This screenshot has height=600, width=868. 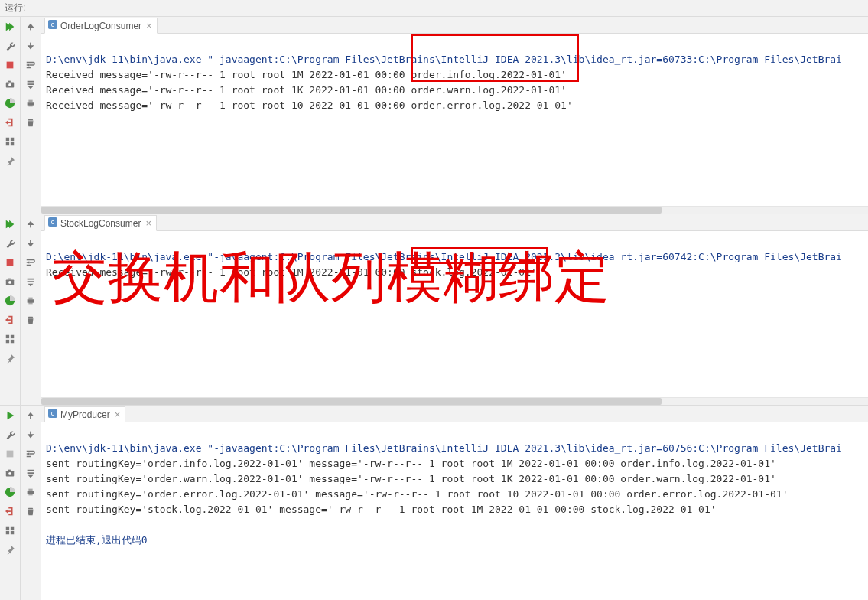 I want to click on tab-bar-stock: c StockLogConsumer ×, so click(x=454, y=223).